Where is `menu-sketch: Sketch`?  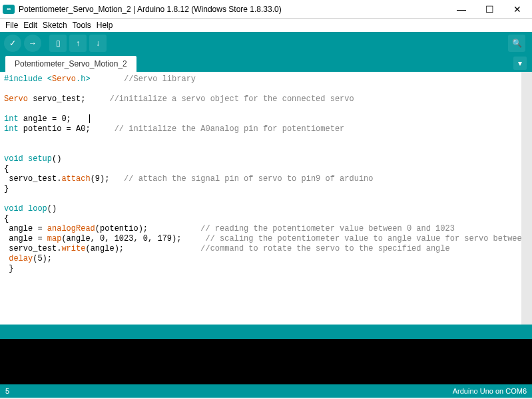
menu-sketch: Sketch is located at coordinates (55, 25).